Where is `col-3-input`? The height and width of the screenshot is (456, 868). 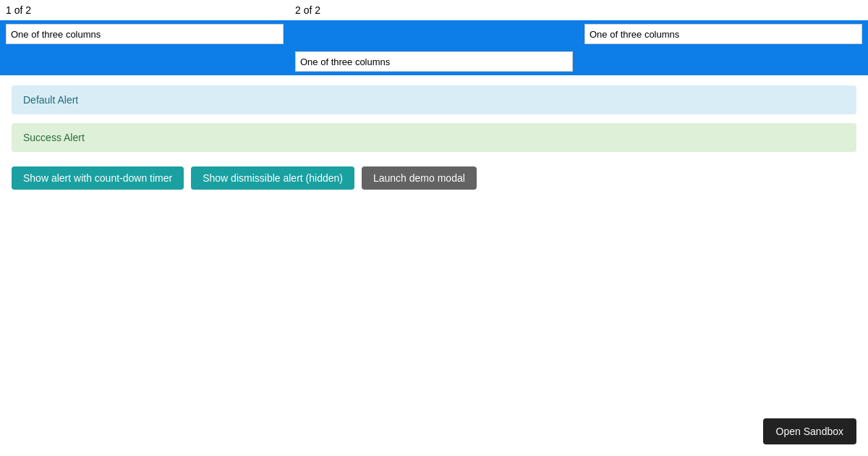 col-3-input is located at coordinates (723, 34).